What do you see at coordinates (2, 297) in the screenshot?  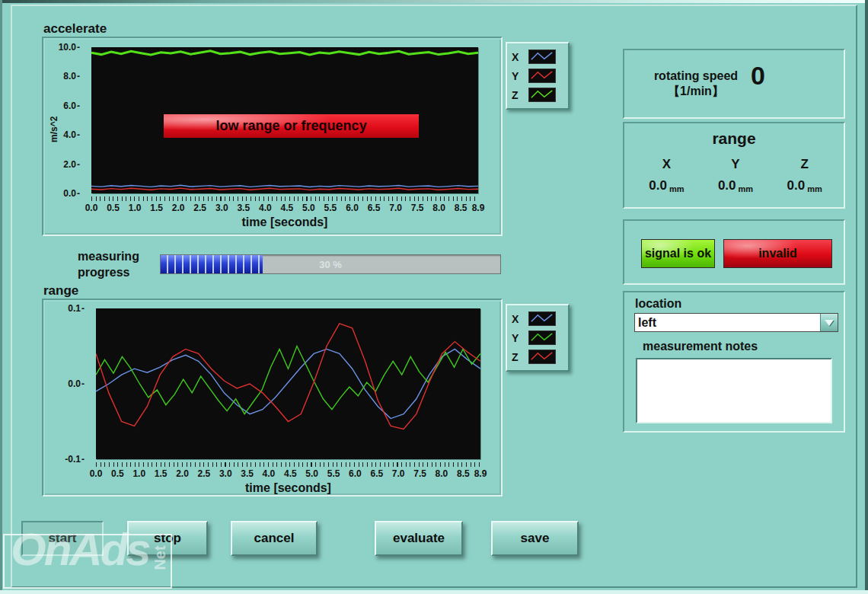 I see `window-edge-left` at bounding box center [2, 297].